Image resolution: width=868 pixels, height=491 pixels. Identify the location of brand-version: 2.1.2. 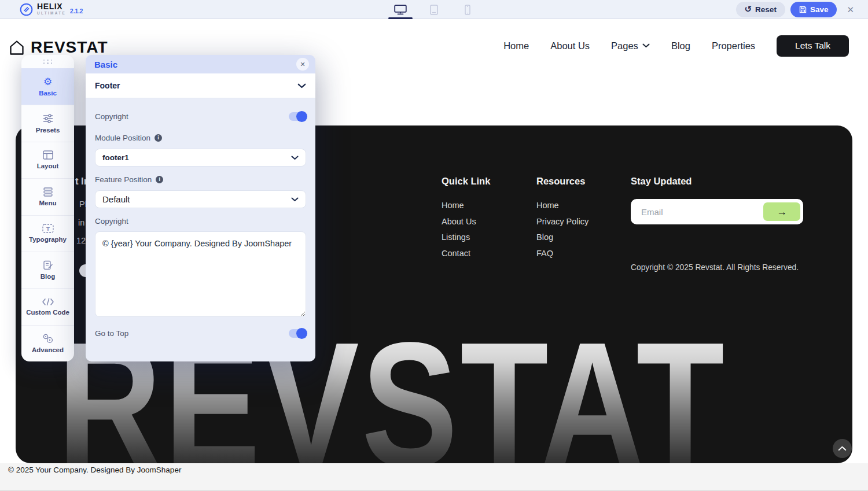
(76, 12).